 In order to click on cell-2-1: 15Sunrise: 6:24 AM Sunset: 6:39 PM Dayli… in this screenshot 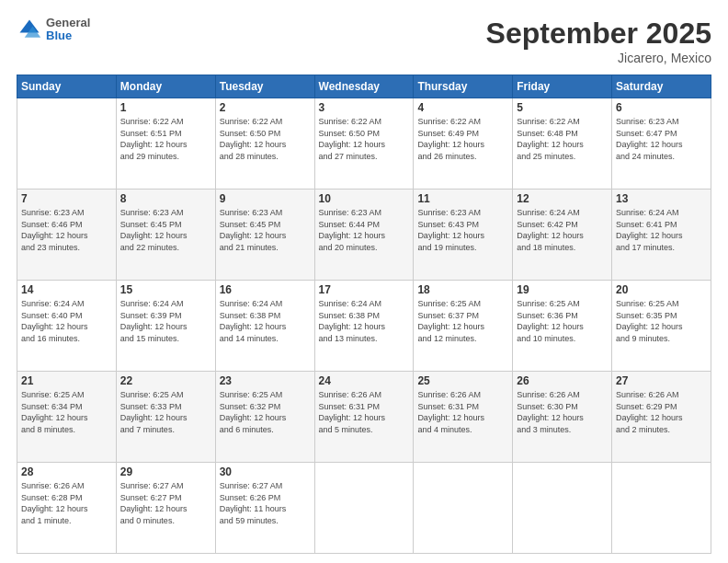, I will do `click(165, 326)`.